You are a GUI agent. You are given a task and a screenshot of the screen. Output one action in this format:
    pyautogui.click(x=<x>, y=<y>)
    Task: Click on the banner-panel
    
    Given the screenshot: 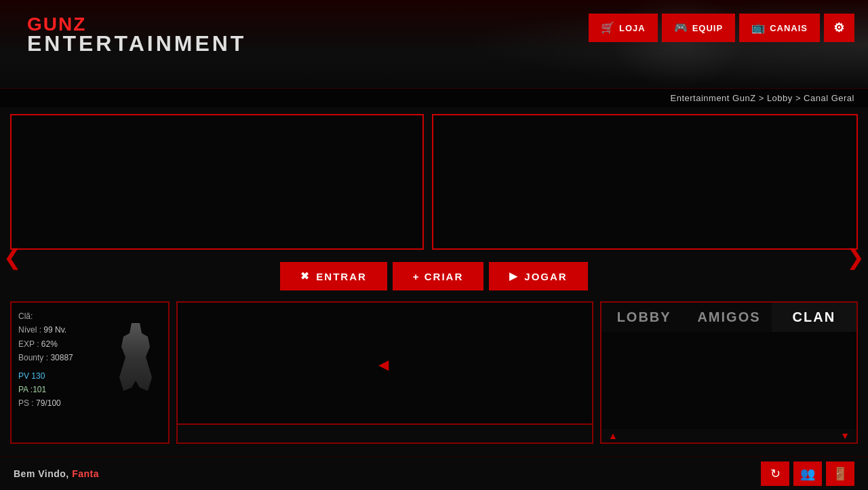 What is the action you would take?
    pyautogui.click(x=645, y=182)
    